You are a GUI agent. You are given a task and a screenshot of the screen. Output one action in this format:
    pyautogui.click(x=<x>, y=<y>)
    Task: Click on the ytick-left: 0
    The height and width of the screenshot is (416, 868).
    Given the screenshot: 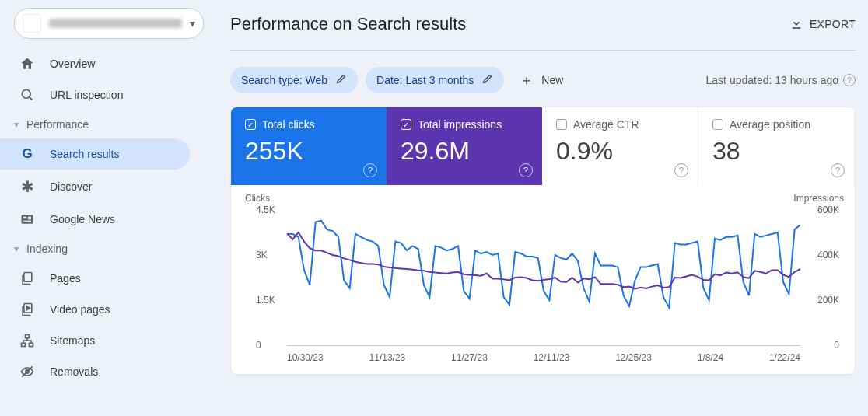 What is the action you would take?
    pyautogui.click(x=258, y=345)
    